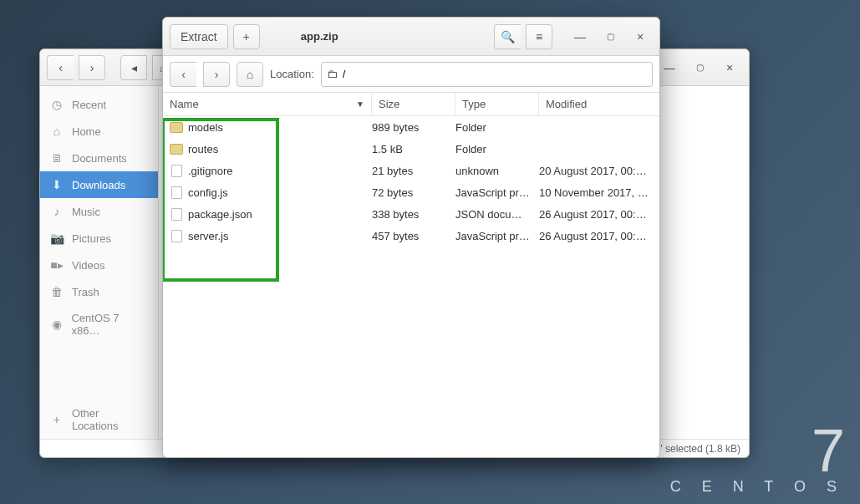 The image size is (860, 504). What do you see at coordinates (57, 158) in the screenshot?
I see `documents-icon: 🗎` at bounding box center [57, 158].